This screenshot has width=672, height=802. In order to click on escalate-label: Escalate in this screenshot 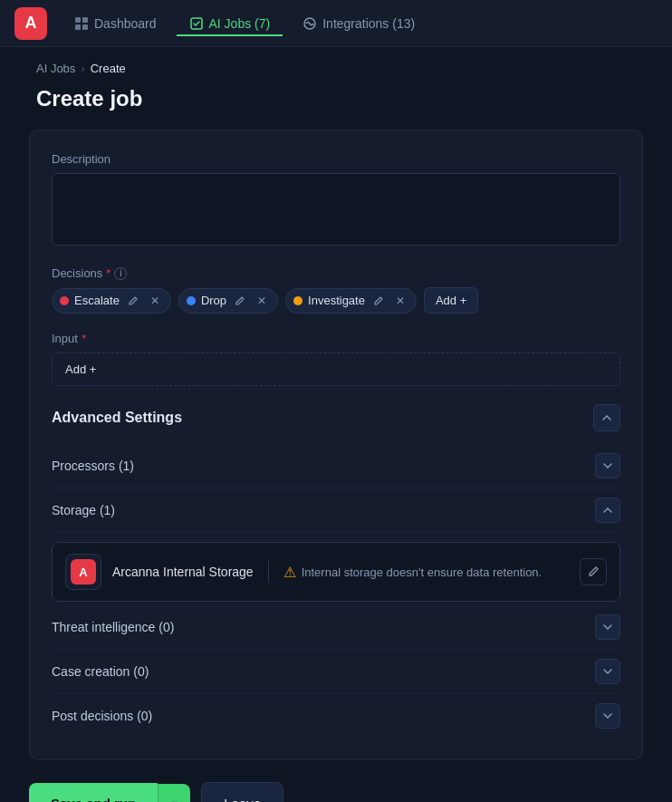, I will do `click(97, 301)`.